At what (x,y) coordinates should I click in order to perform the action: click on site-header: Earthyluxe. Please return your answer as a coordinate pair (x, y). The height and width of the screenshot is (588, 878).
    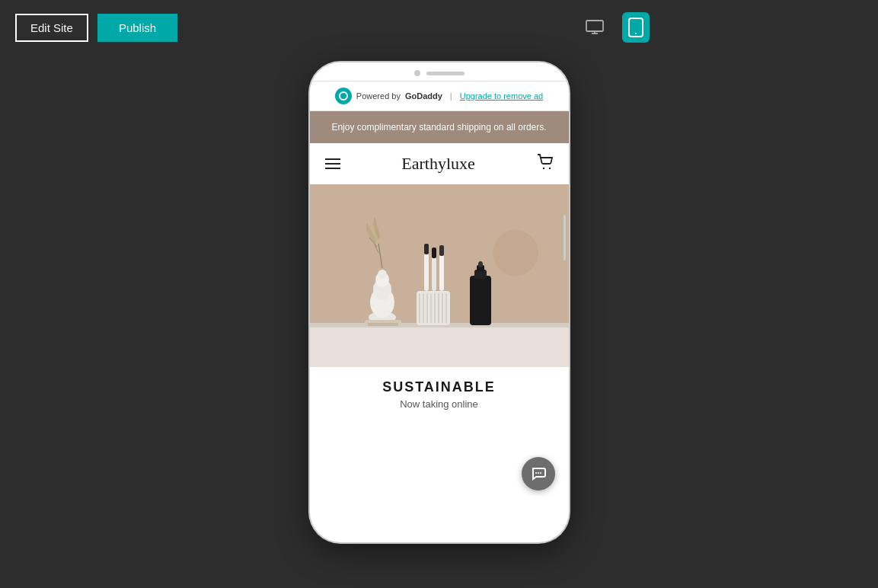
    Looking at the image, I should click on (439, 164).